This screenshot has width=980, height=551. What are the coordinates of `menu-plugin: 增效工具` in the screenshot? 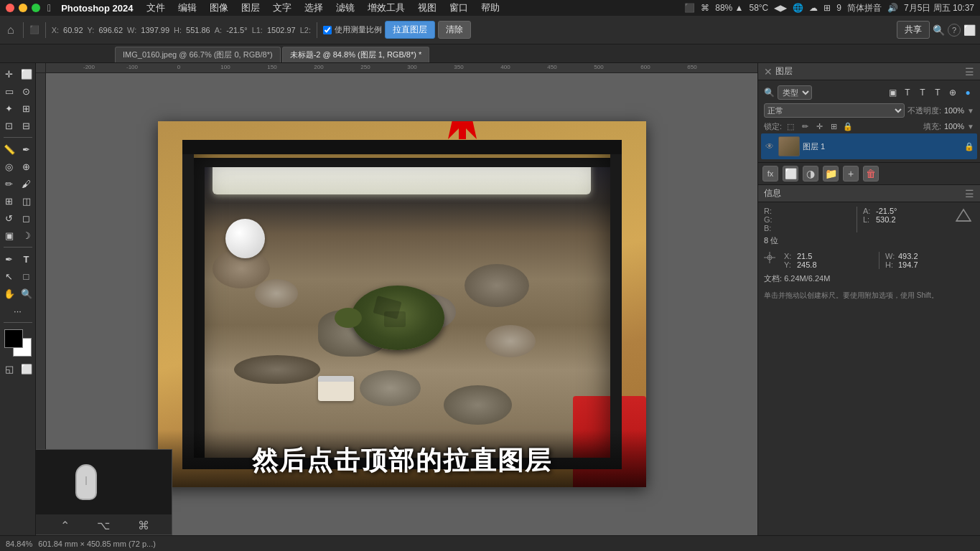 It's located at (386, 8).